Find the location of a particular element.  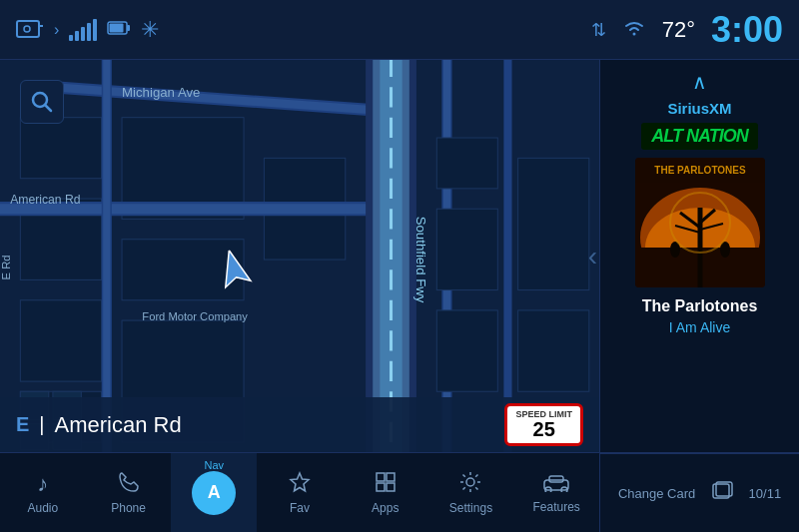

svg-text: Michigan Ave is located at coordinates (161, 92).